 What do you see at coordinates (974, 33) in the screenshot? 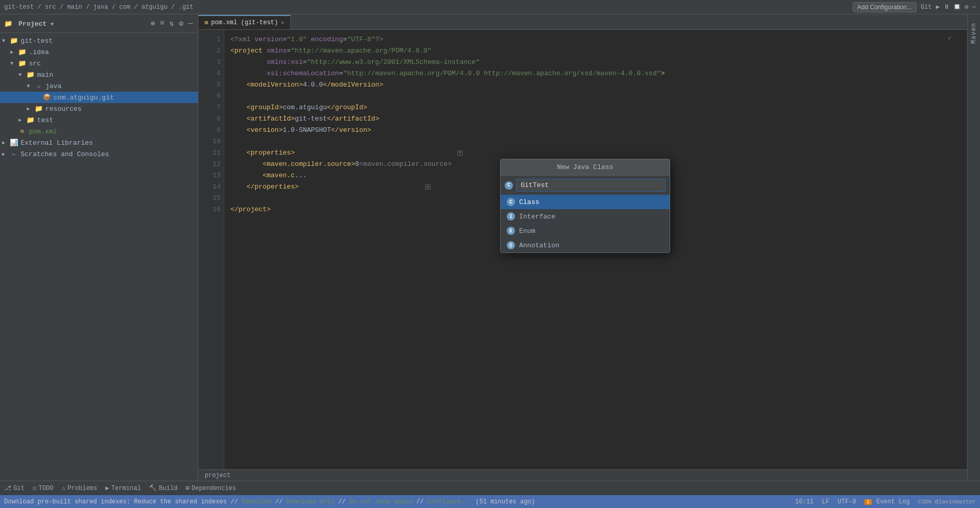
I see `maven-sidebar-label: Maven` at bounding box center [974, 33].